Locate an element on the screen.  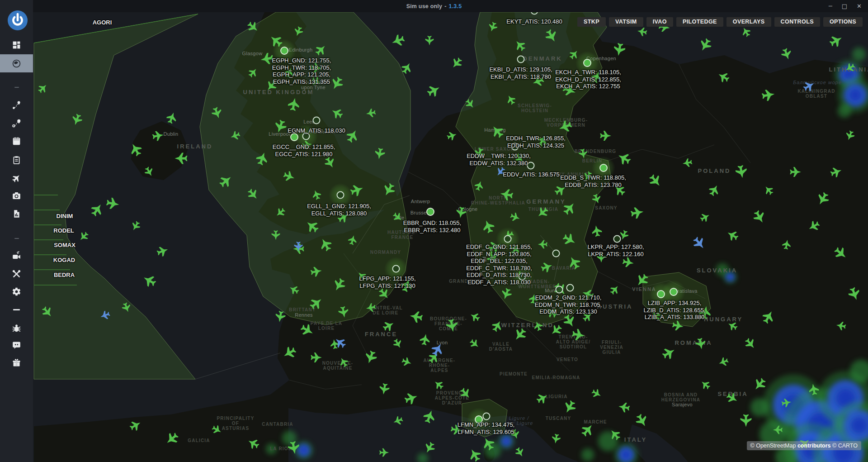
atc-station-label-eddw: EDDW__TWR: 120.330,EDDW_ATIS: 132.380 is located at coordinates (499, 159).